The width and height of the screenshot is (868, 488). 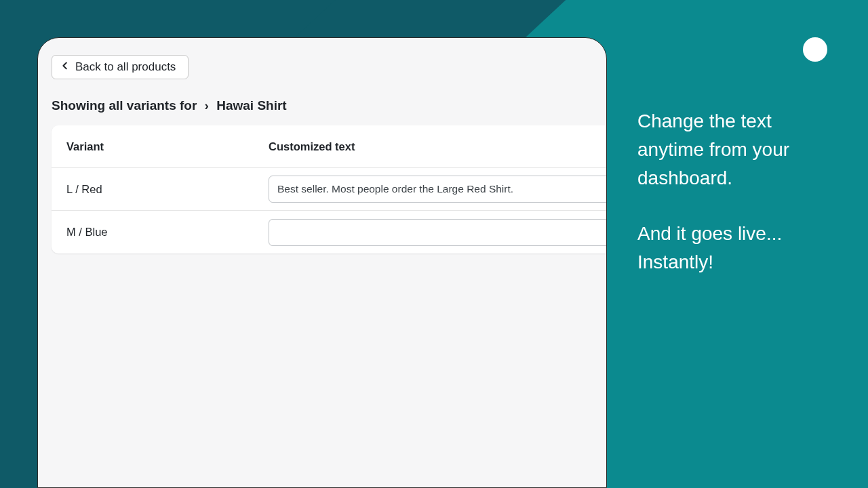 I want to click on column-header-variant: Variant, so click(x=160, y=146).